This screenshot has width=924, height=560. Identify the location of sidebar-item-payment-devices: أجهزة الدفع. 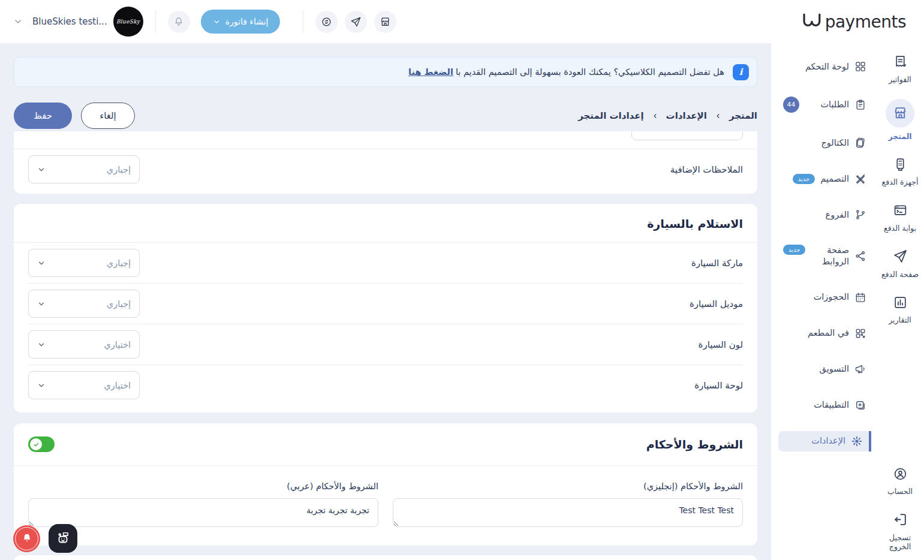
(900, 171).